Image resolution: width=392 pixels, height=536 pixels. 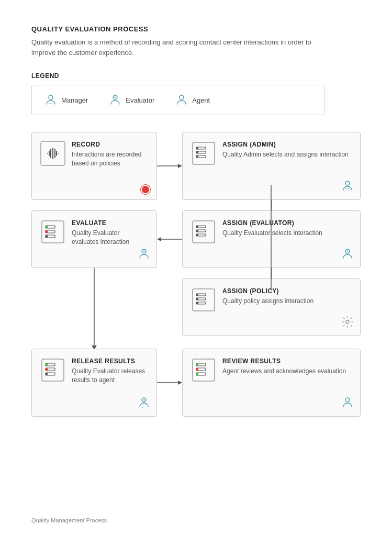 What do you see at coordinates (144, 255) in the screenshot?
I see `evaluate-role-icon` at bounding box center [144, 255].